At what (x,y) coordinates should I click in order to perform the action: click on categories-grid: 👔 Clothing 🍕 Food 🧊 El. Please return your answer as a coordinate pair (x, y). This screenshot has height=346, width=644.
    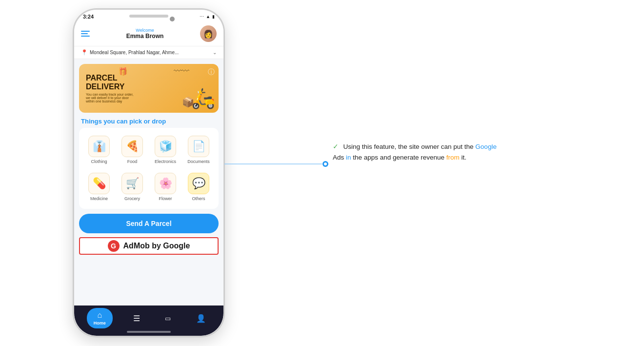
    Looking at the image, I should click on (149, 168).